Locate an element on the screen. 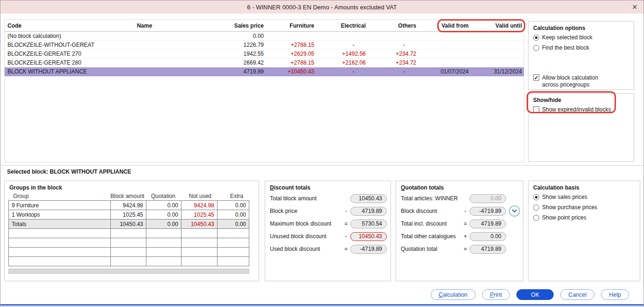 This screenshot has width=644, height=307. block-table-row: BLOCK WITHOUT APPLIANCE4719.89+10450.43-… is located at coordinates (264, 72).